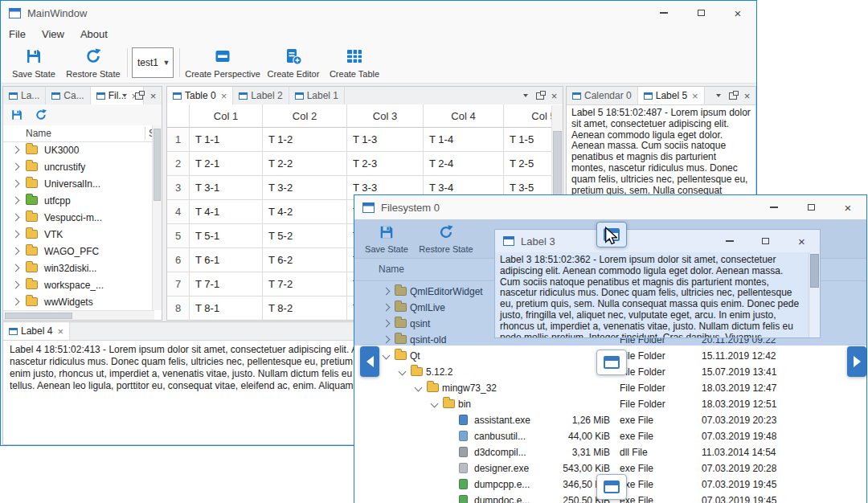  What do you see at coordinates (305, 212) in the screenshot?
I see `table-cell: T 4-2` at bounding box center [305, 212].